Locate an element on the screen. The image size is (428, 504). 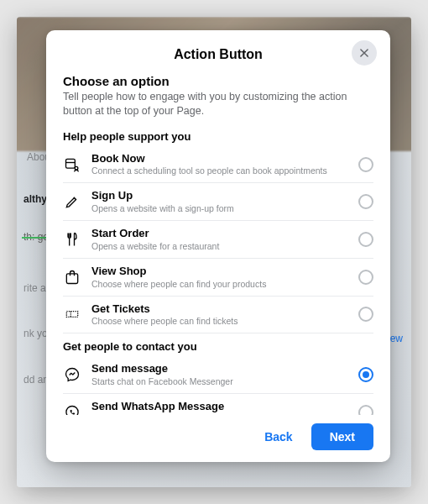
whatsapp-icon is located at coordinates (72, 409).